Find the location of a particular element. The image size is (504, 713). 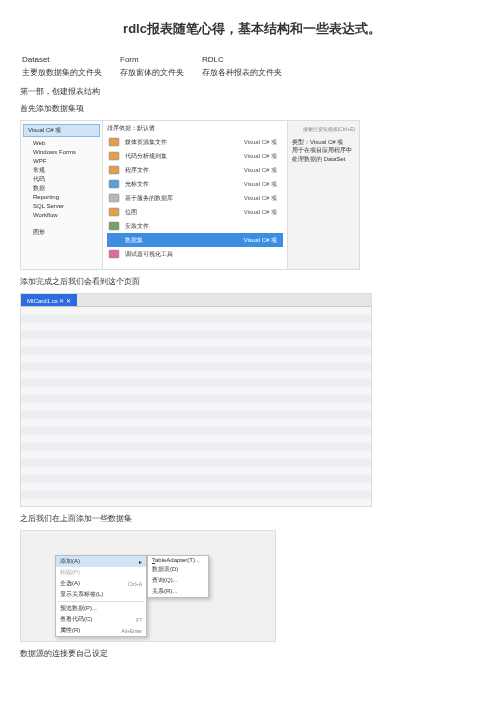

category-tree: Visual C# 项 Web Windows Forms WPF 常规 代码 … is located at coordinates (62, 195).